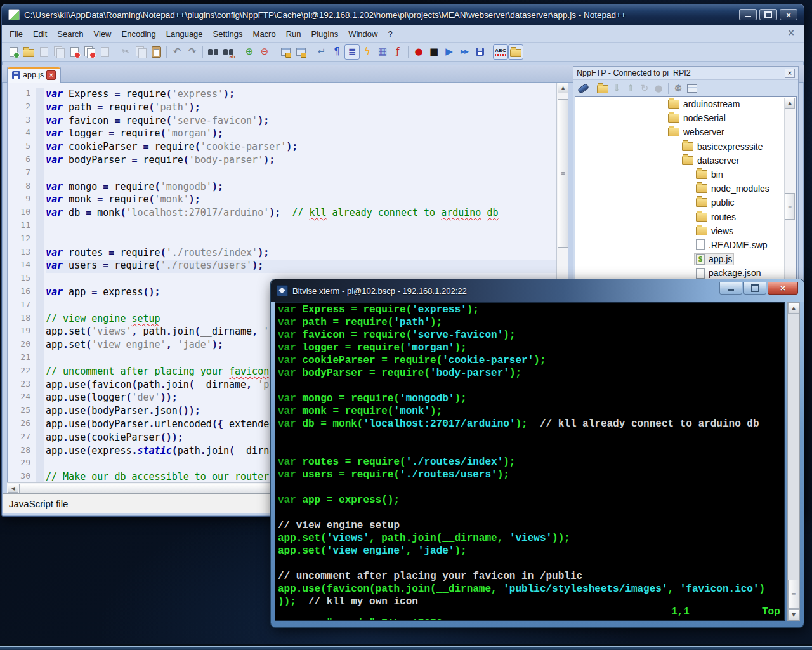 The height and width of the screenshot is (650, 812). Describe the element at coordinates (631, 88) in the screenshot. I see `upload-icon: ⇑` at that location.